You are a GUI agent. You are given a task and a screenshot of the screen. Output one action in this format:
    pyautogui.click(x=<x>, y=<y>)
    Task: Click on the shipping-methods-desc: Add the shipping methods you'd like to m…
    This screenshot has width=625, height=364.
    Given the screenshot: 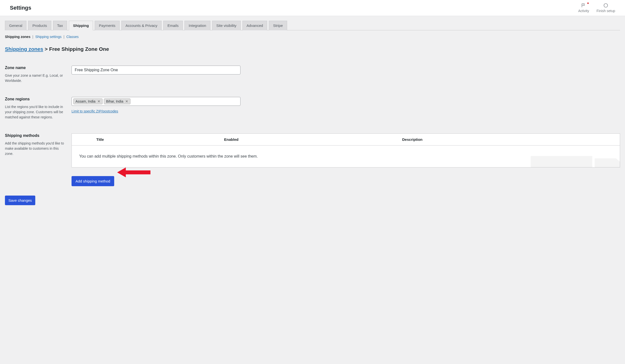 What is the action you would take?
    pyautogui.click(x=36, y=149)
    